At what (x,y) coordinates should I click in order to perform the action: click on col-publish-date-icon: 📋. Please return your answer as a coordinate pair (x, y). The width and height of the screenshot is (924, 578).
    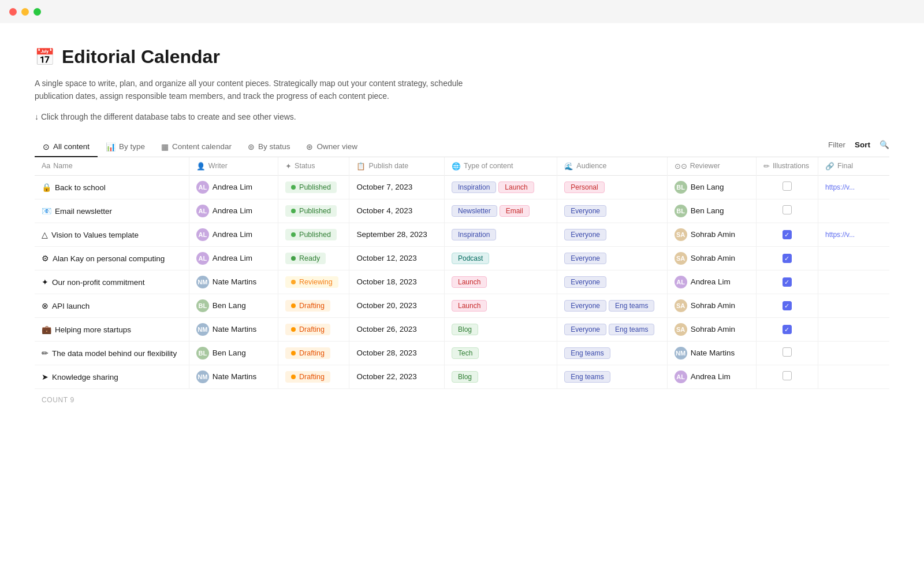
    Looking at the image, I should click on (361, 166).